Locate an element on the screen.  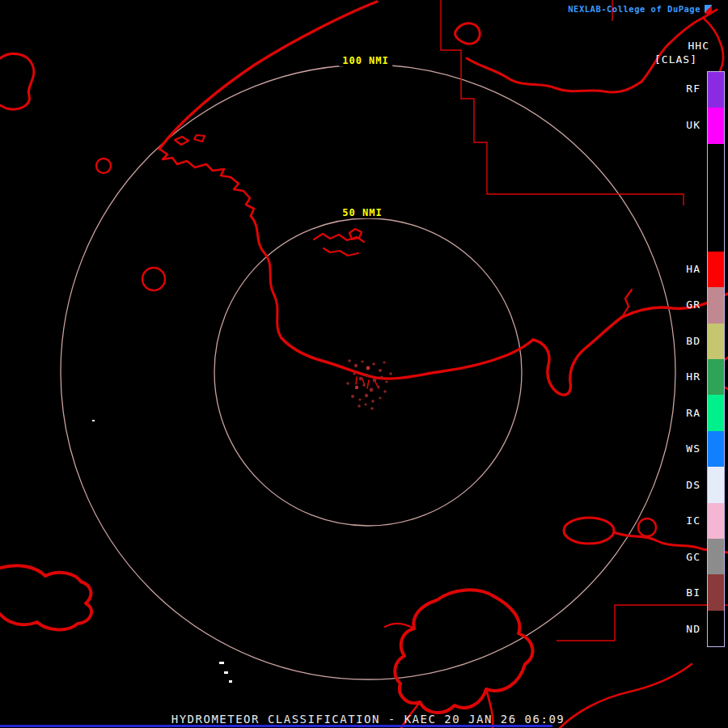
peninsula-path is located at coordinates (578, 356).